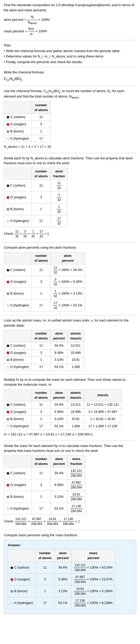 This screenshot has height=644, width=140. Describe the element at coordinates (94, 603) in the screenshot. I see `mp-h-mass-pct: 17.136208.064 × 100% = 8.236%` at that location.